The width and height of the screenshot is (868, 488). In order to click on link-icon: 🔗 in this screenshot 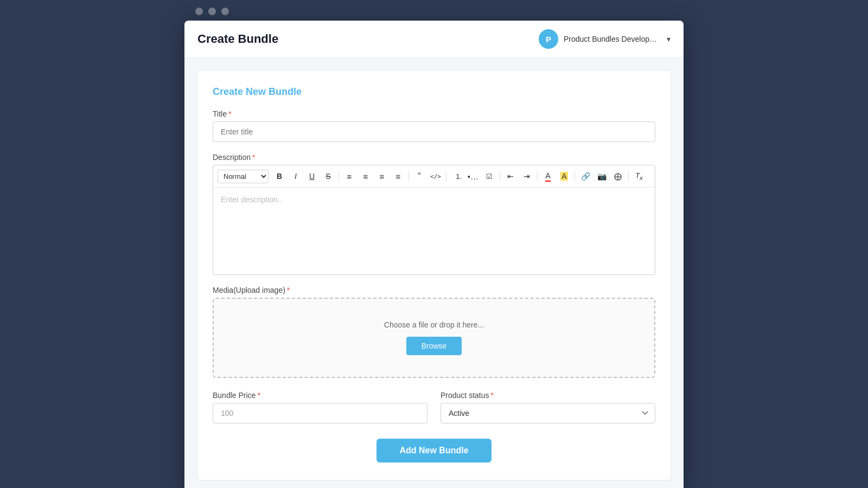, I will do `click(586, 176)`.